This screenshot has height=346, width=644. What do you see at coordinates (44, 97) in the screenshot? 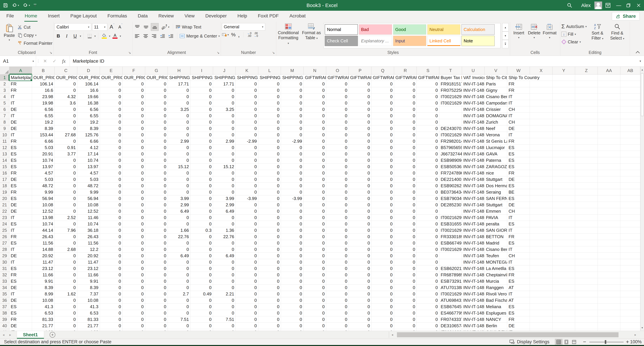
I see `cell-B4: 23.98` at bounding box center [44, 97].